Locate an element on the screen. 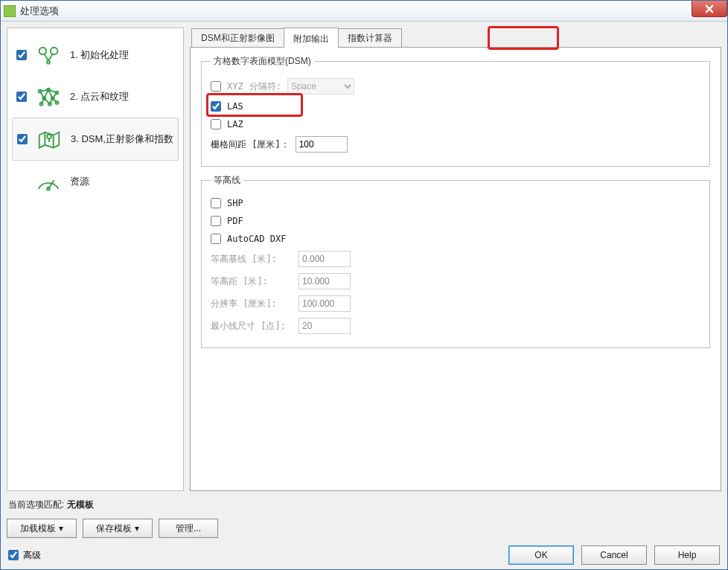 This screenshot has width=728, height=570. map-pin-icon is located at coordinates (49, 139).